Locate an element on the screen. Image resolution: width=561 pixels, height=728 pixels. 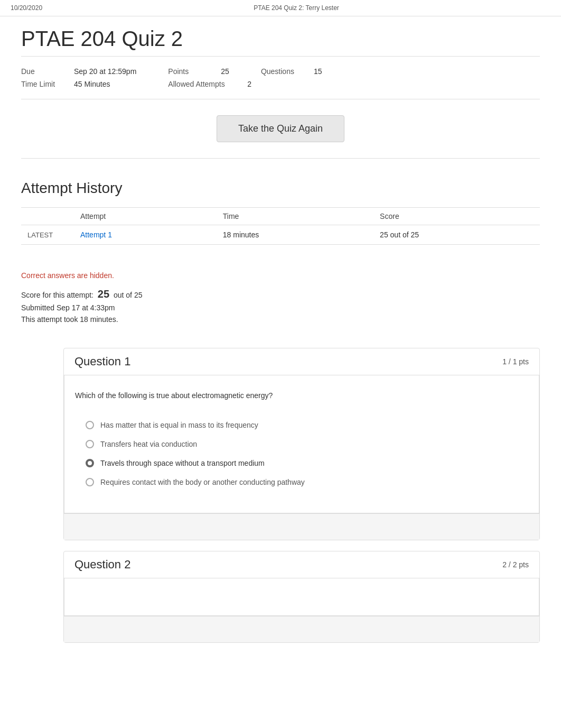
question-pts: 2 / 2 pts is located at coordinates (516, 565).